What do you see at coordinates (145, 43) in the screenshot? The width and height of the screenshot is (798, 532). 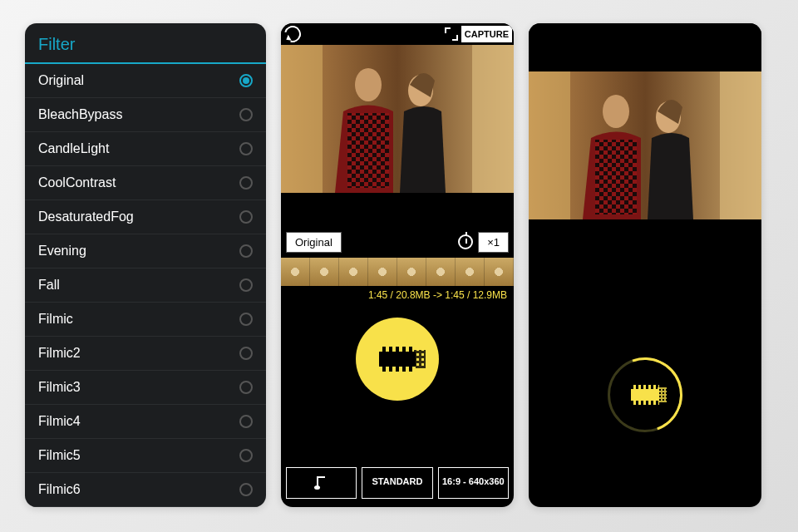 I see `filter-list-title: Filter` at bounding box center [145, 43].